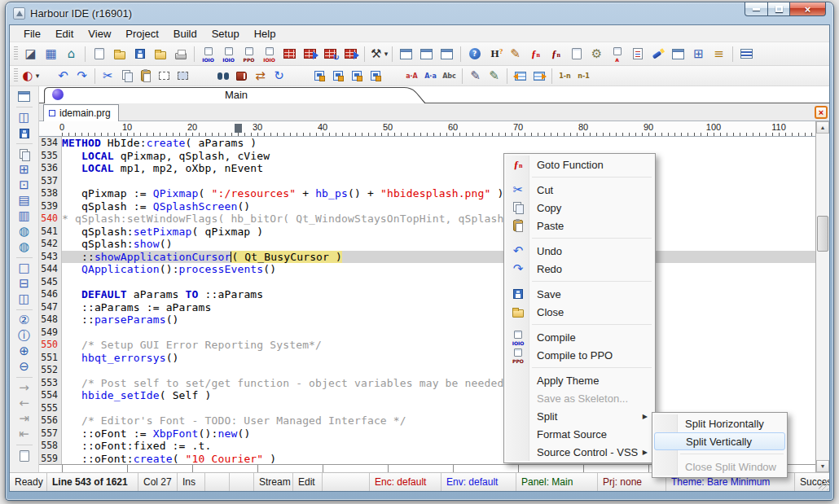 The image size is (839, 504). What do you see at coordinates (127, 77) in the screenshot?
I see `copy-button` at bounding box center [127, 77].